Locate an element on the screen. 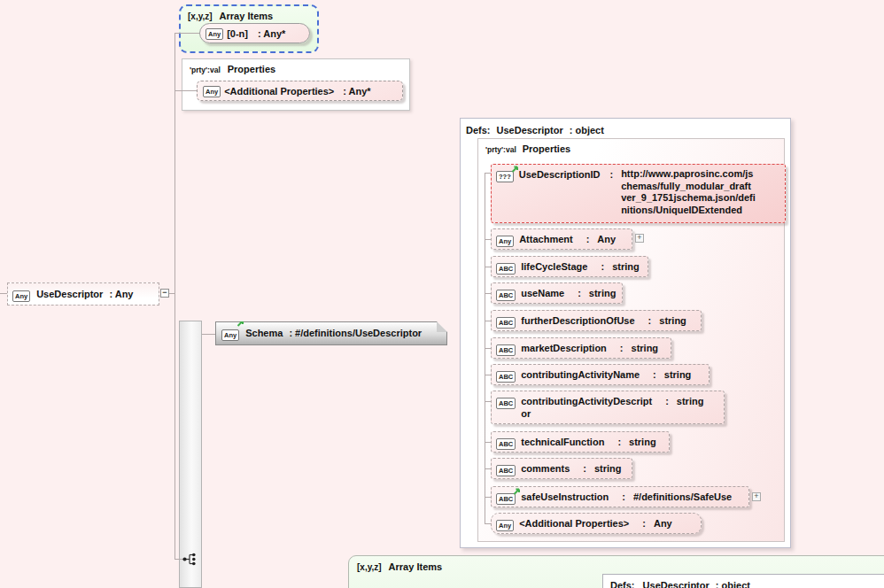 Image resolution: width=884 pixels, height=588 pixels. property-type: #/definitions/SafeUse is located at coordinates (682, 497).